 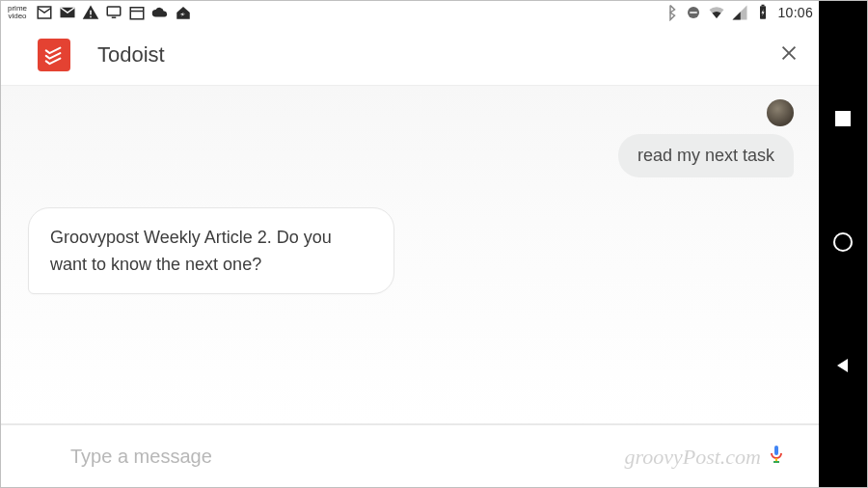 I want to click on input-bar, so click(x=410, y=455).